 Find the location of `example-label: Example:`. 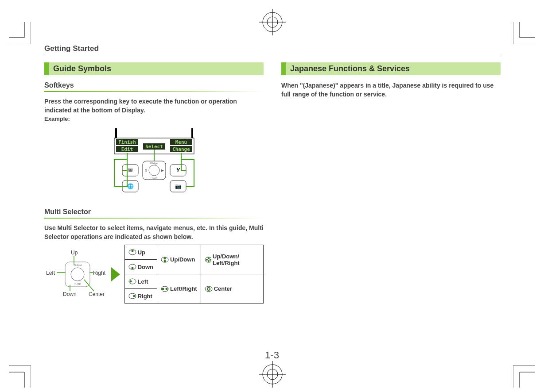

example-label: Example: is located at coordinates (154, 119).